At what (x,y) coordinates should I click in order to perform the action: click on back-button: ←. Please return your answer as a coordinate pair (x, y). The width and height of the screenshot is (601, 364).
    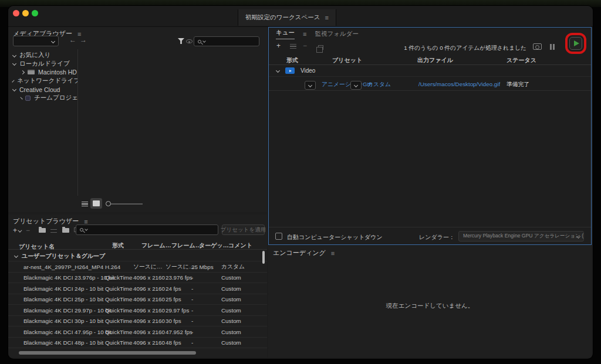
    Looking at the image, I should click on (73, 40).